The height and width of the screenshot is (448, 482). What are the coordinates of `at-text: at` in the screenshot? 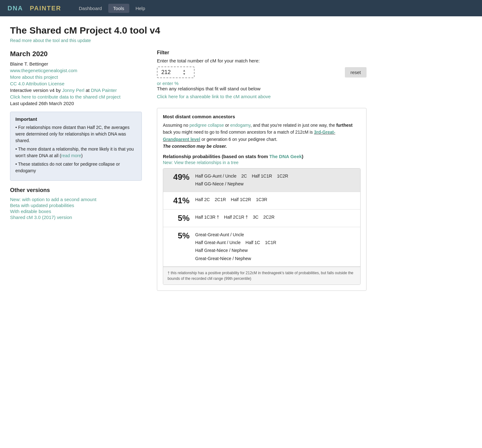 It's located at (88, 90).